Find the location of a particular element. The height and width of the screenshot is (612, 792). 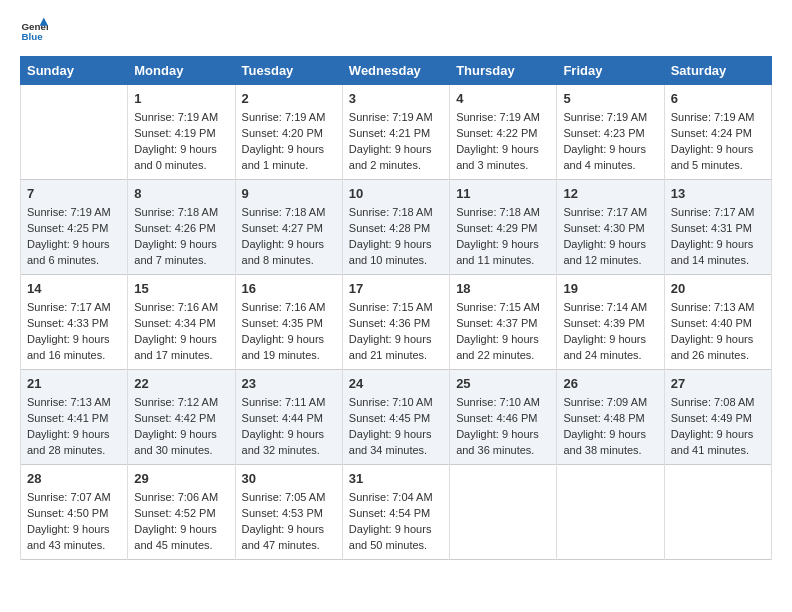

calendar-cell: 7Sunrise: 7:19 AMSunset: 4:25 PMDaylight… is located at coordinates (74, 226).